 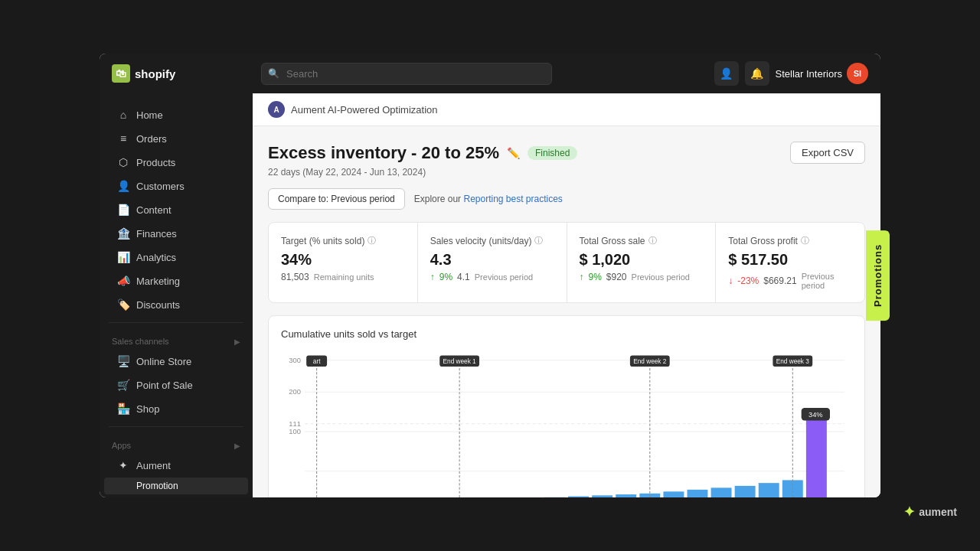 I want to click on aument-header-label: Aument AI-Powered Optimization, so click(x=364, y=110).